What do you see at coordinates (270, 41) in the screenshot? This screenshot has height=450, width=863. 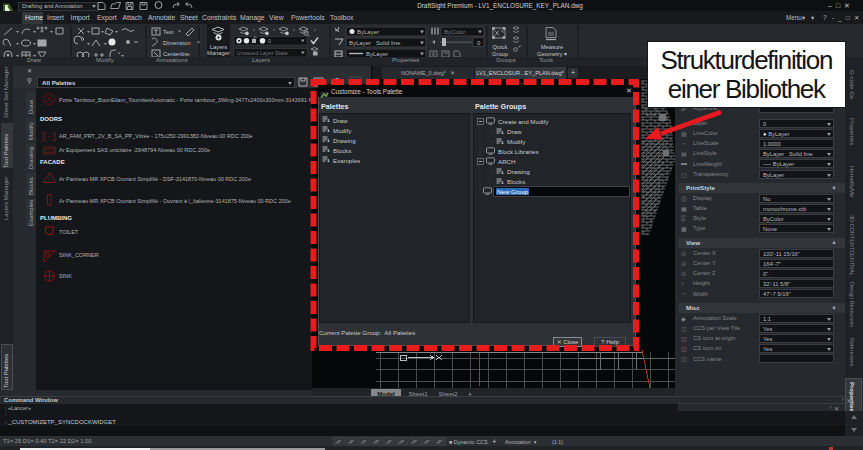 I see `svg-text: 0` at bounding box center [270, 41].